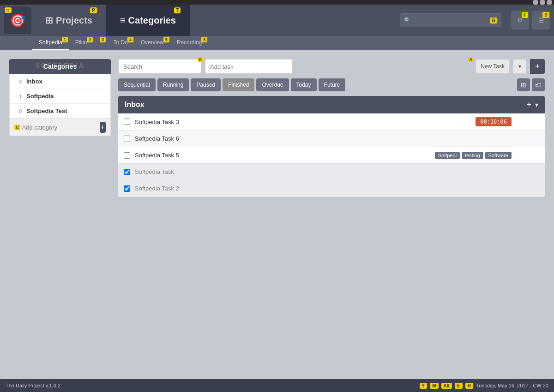 This screenshot has height=392, width=554. Describe the element at coordinates (60, 127) in the screenshot. I see `add-category-row: C +` at that location.